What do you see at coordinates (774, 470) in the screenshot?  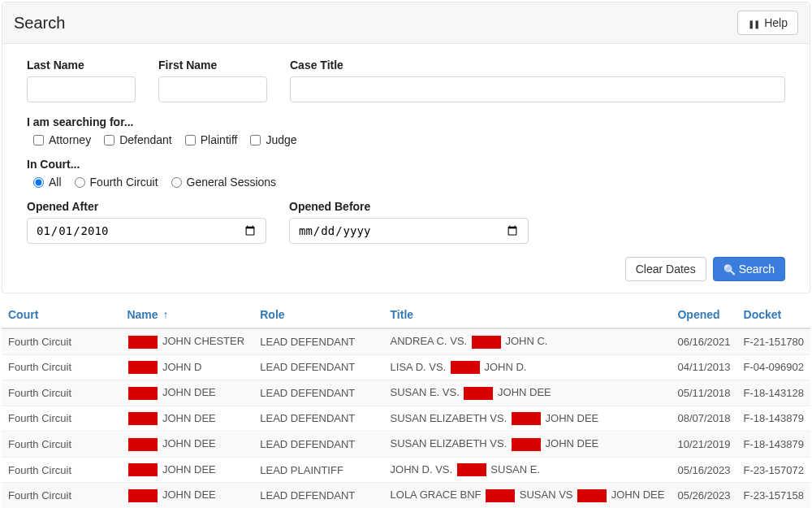 I see `cell-docket: F-23-157072` at bounding box center [774, 470].